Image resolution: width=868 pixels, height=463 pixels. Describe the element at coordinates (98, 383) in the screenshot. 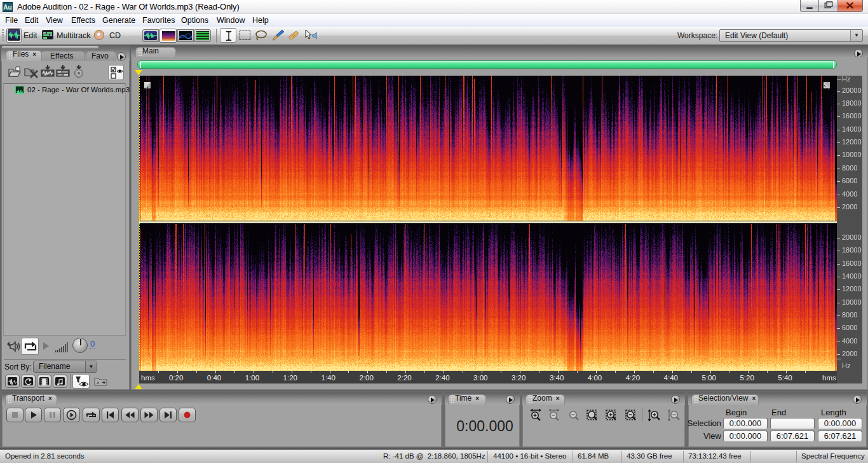

I see `svg-text: a` at that location.